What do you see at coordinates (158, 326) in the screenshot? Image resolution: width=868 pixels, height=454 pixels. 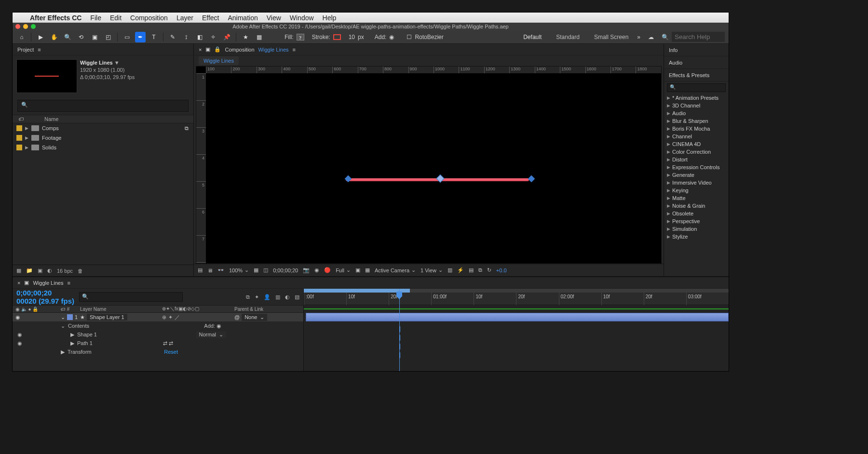 I see `contents-row: ⌄Contents Add: ◉` at bounding box center [158, 326].